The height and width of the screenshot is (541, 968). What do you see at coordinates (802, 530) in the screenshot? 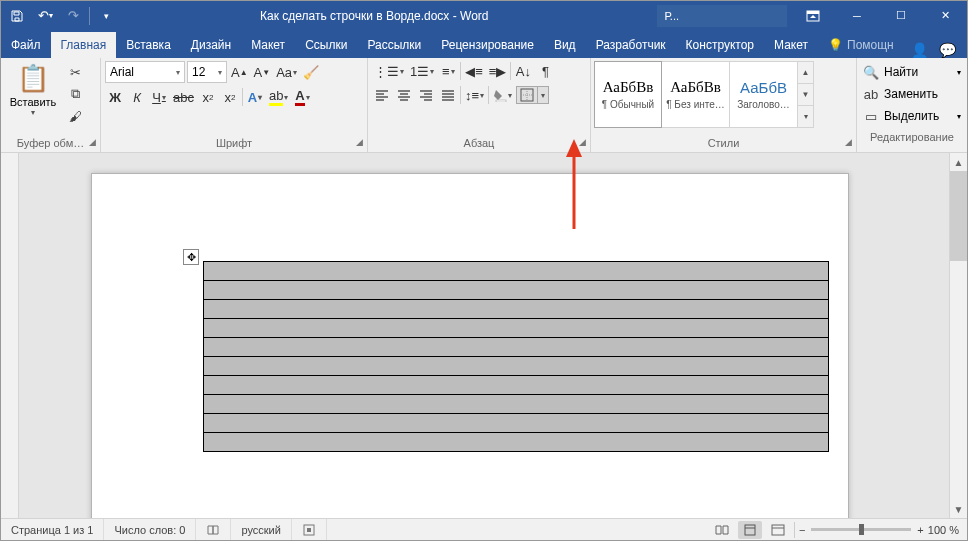
I see `zoom-out-button: −` at bounding box center [802, 530].